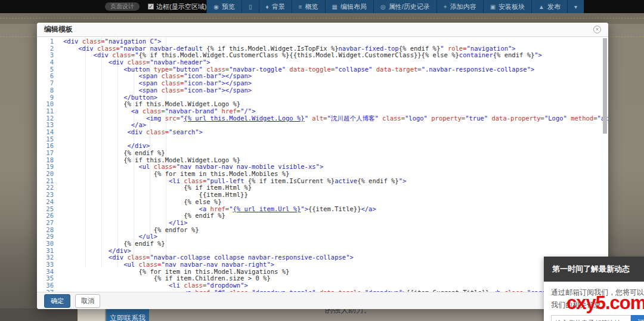  Describe the element at coordinates (322, 18) in the screenshot. I see `backdrop-dashed-line` at that location.